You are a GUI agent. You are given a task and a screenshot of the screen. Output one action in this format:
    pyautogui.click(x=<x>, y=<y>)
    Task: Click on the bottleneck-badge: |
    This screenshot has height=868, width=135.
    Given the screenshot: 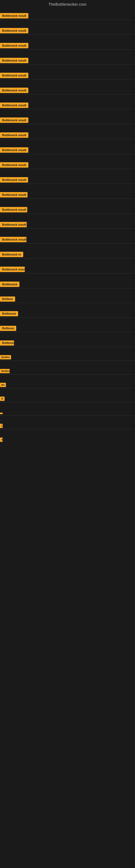 What is the action you would take?
    pyautogui.click(x=1, y=426)
    